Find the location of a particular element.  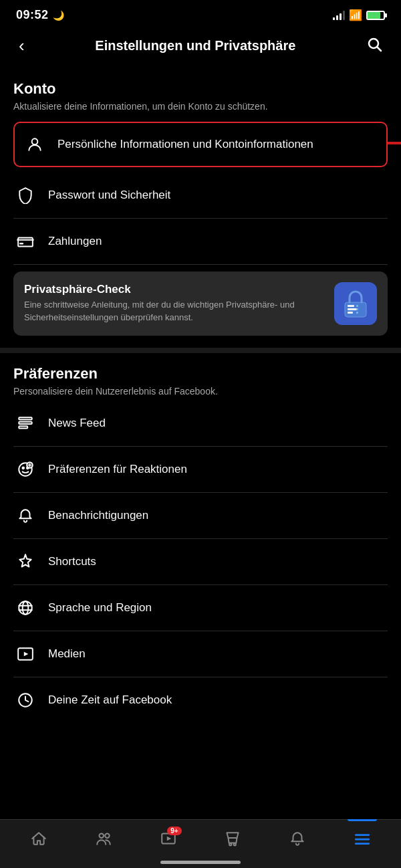

person-icon is located at coordinates (35, 144).